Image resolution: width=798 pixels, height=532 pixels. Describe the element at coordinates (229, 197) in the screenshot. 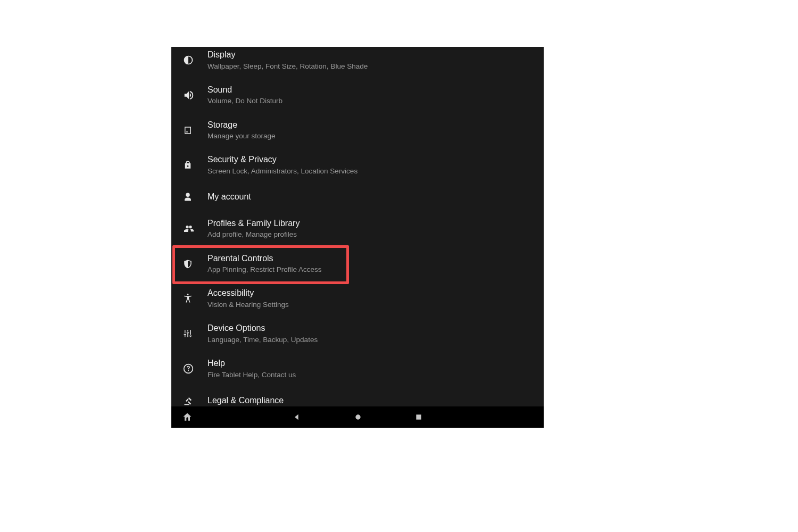

I see `settings-item-title: My account` at that location.